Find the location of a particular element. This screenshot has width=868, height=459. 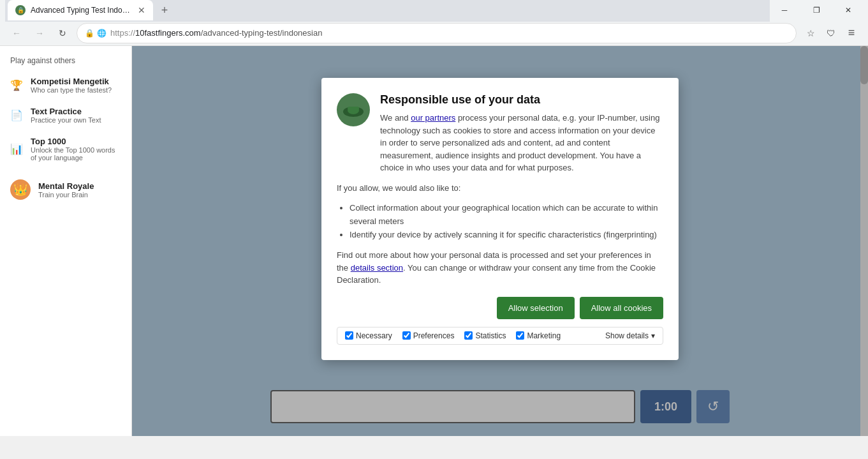

tab-close-button: ✕ is located at coordinates (142, 10).